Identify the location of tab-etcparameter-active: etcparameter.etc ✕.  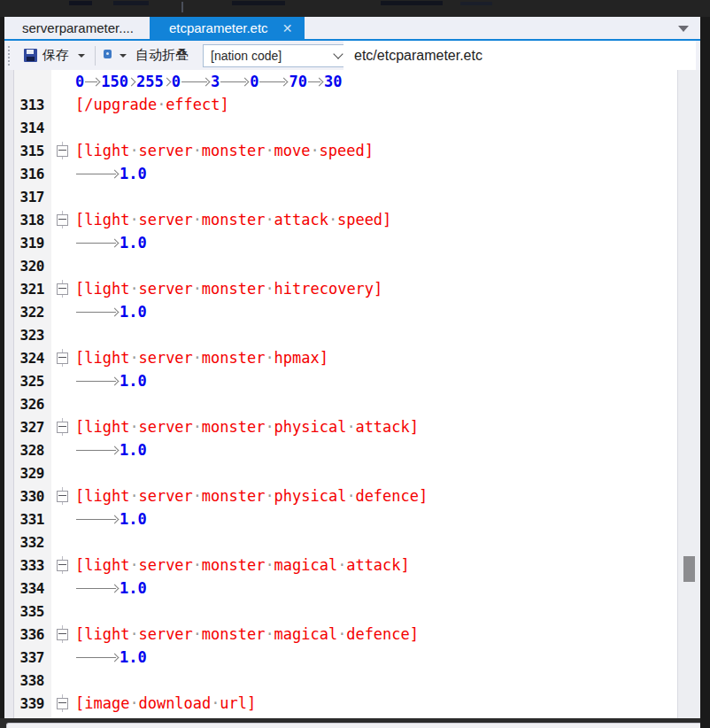
(227, 28).